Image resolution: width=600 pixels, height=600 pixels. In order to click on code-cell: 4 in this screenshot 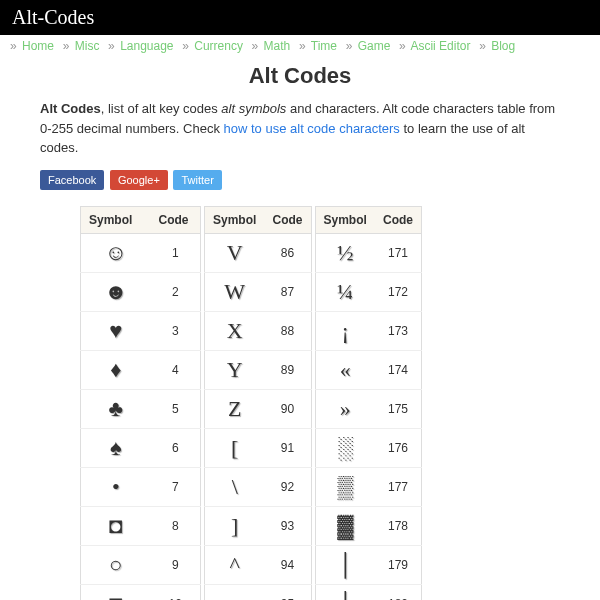, I will do `click(176, 370)`.